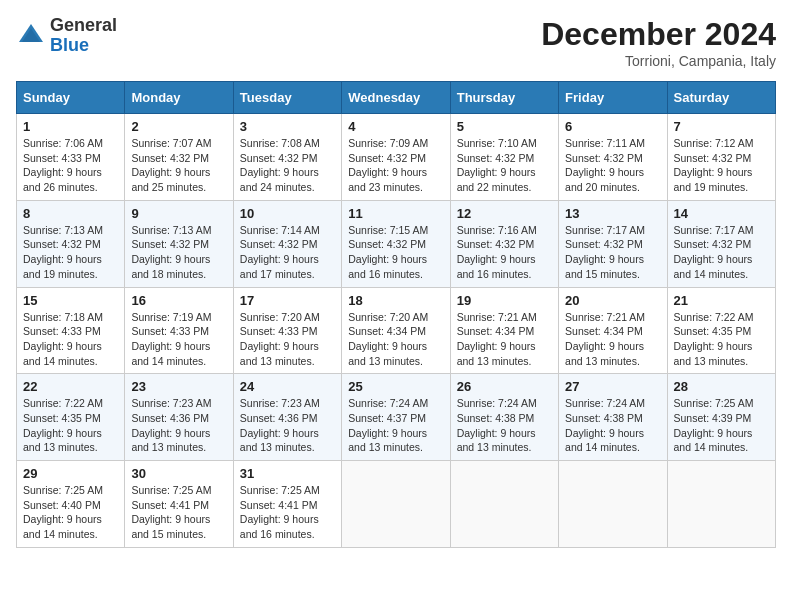 This screenshot has height=612, width=792. What do you see at coordinates (70, 340) in the screenshot?
I see `day-info: Sunrise: 7:18 AM Sunset: 4:33 PM Dayligh…` at bounding box center [70, 340].